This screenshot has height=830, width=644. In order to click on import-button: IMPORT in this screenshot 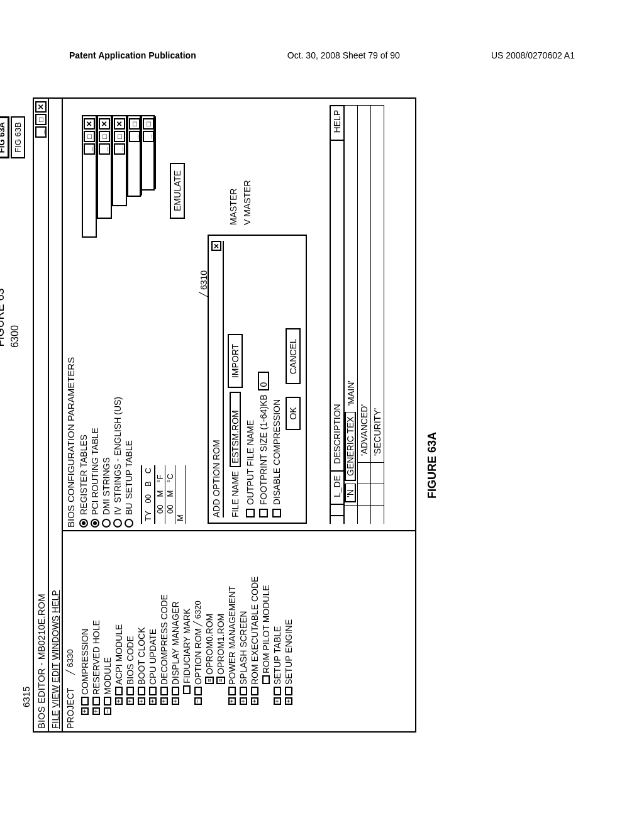, I will do `click(235, 361)`.